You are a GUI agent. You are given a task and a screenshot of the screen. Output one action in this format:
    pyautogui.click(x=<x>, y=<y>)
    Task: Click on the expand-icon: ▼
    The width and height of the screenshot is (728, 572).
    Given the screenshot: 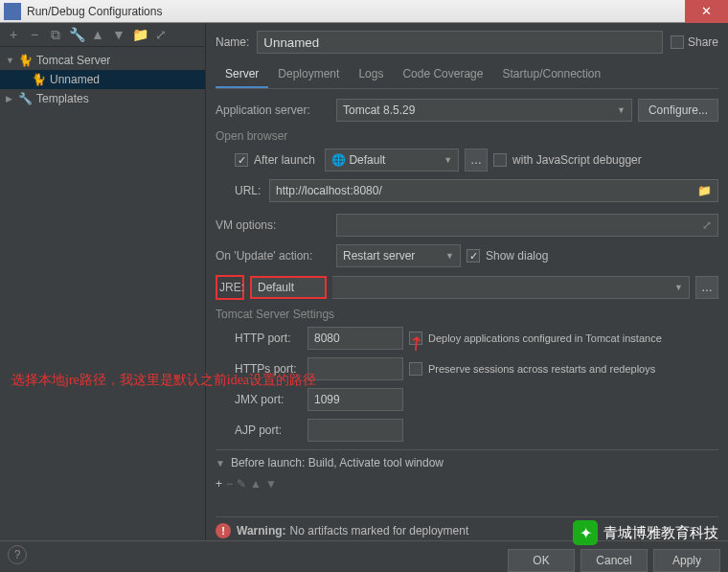 What is the action you would take?
    pyautogui.click(x=11, y=60)
    